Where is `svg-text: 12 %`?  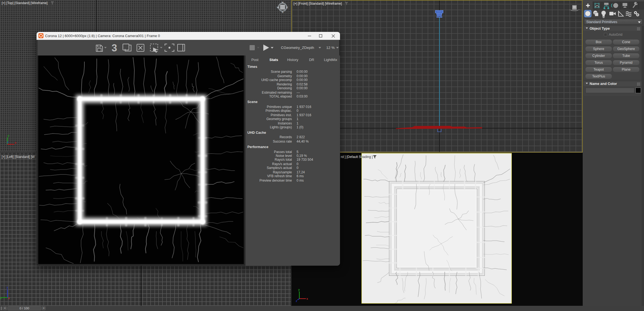 svg-text: 12 % is located at coordinates (330, 48).